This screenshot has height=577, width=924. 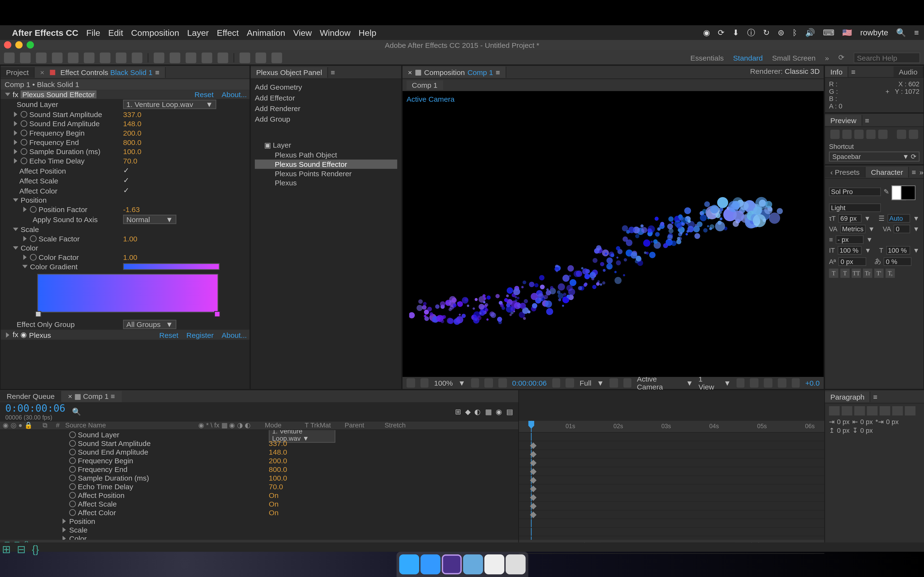 What do you see at coordinates (57, 57) in the screenshot?
I see `rotate-tool-icon` at bounding box center [57, 57].